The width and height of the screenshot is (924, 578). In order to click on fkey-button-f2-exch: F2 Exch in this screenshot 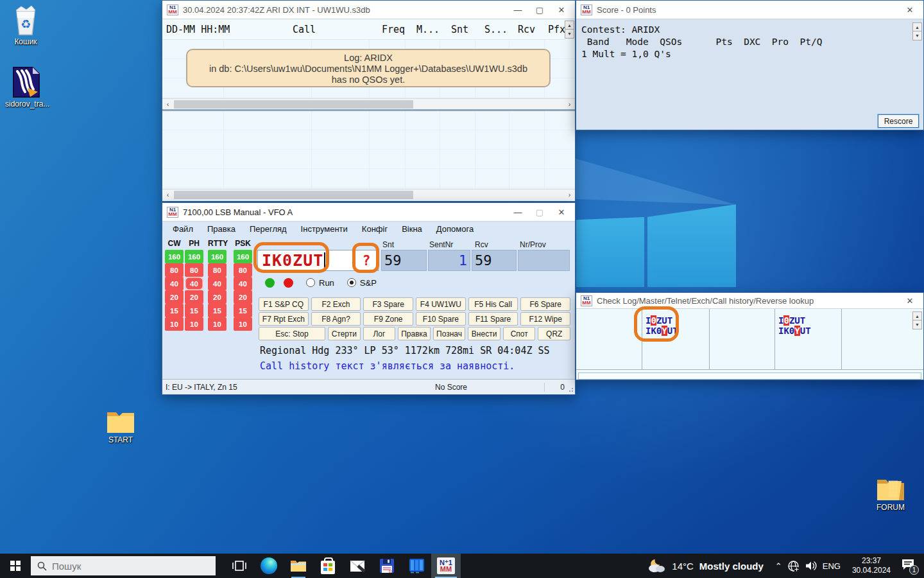, I will do `click(336, 304)`.